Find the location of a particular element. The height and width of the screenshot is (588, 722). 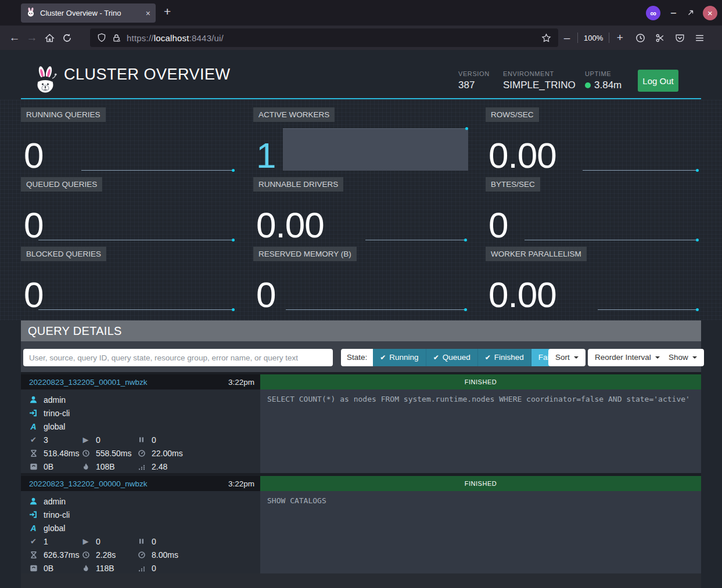

wall-time: 626.37ms is located at coordinates (62, 555).